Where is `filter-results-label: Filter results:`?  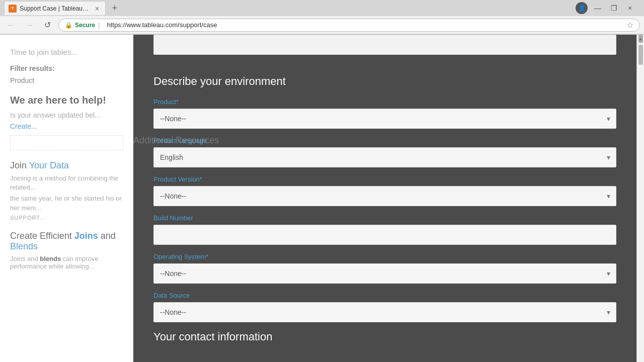 filter-results-label: Filter results: is located at coordinates (66, 68).